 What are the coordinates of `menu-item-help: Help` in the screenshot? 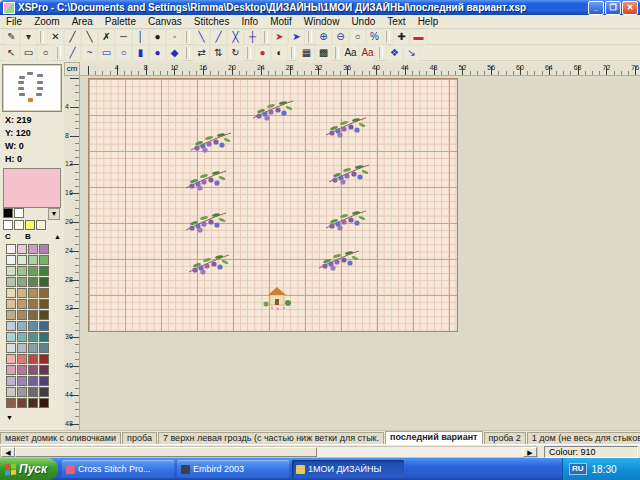 It's located at (428, 22).